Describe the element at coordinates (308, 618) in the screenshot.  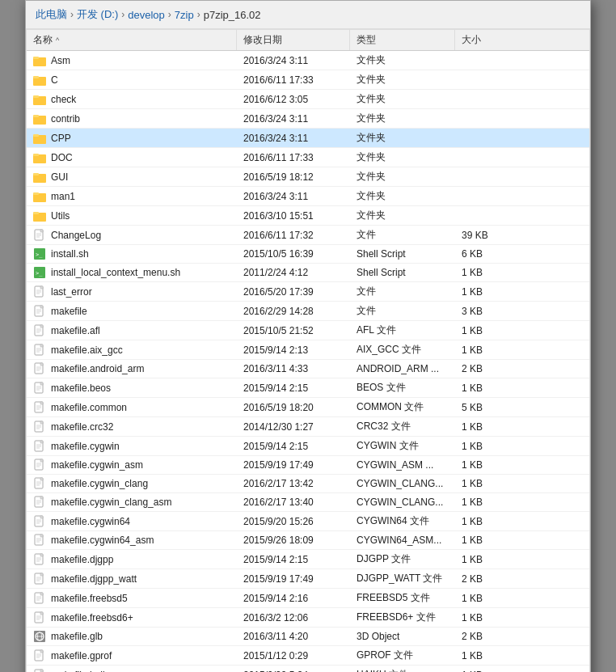
I see `table-row: makefile.freebsd6+ 2016/3/2 12:06 FREEBS…` at that location.